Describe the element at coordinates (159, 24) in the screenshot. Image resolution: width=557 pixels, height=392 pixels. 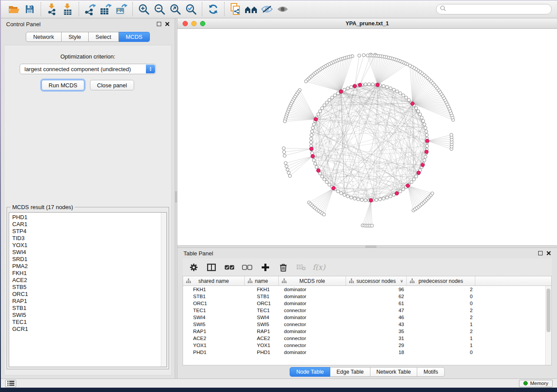
I see `float-panel-icon` at that location.